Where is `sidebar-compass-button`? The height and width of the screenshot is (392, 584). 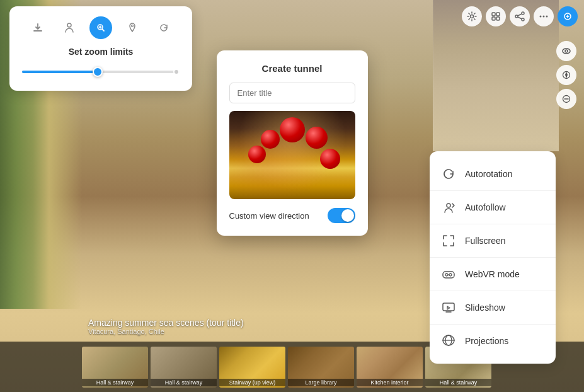
sidebar-compass-button is located at coordinates (566, 75).